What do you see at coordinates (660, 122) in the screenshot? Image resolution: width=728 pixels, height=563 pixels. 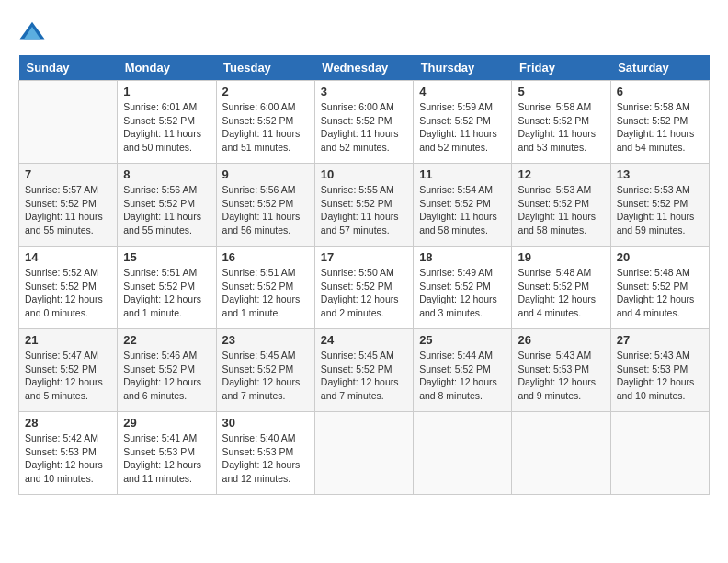 I see `calendar-cell: 6Sunrise: 5:58 AM Sunset: 5:52 PM Daylig…` at bounding box center [660, 122].